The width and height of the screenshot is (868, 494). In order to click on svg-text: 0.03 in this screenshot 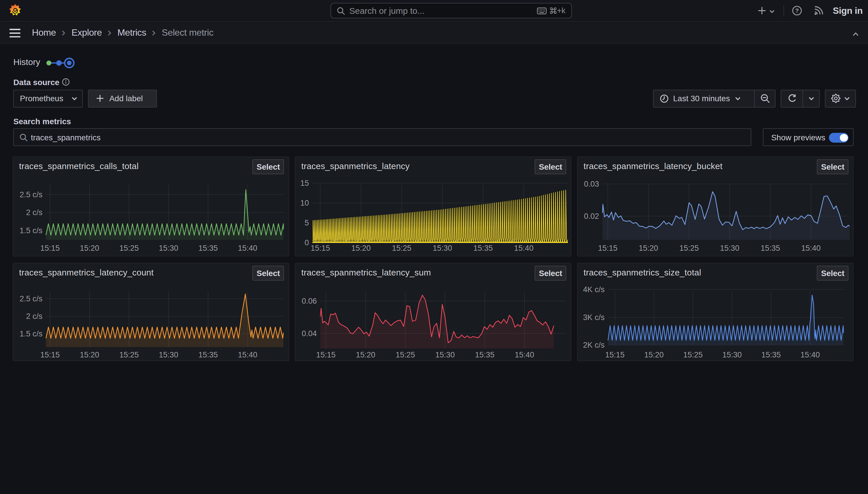, I will do `click(591, 184)`.